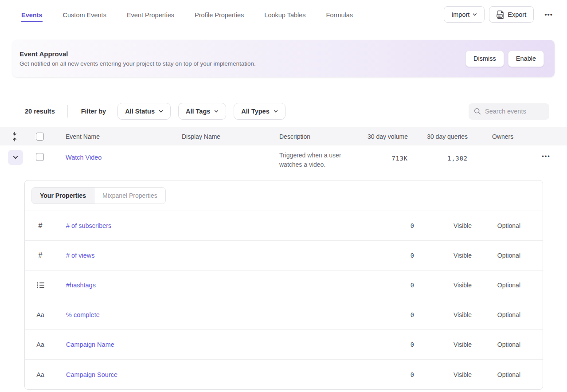  Describe the element at coordinates (151, 15) in the screenshot. I see `tab-event-properties: Event Properties` at that location.